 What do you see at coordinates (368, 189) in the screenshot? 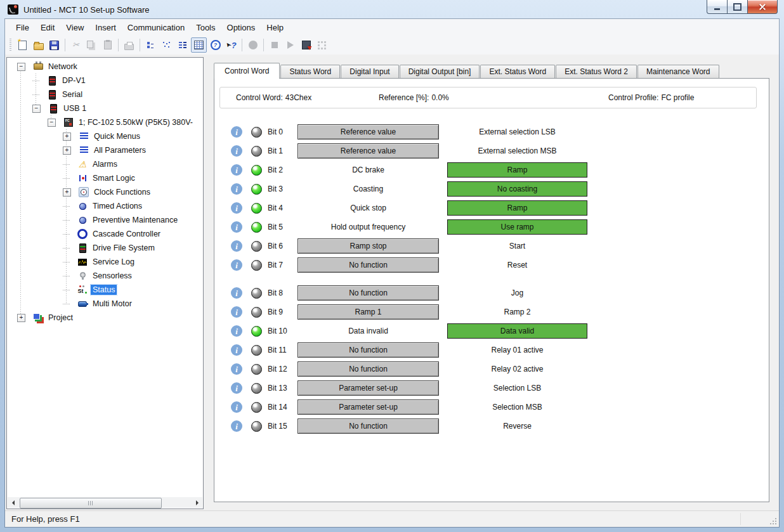
I see `bit-left-cell: Coasting` at bounding box center [368, 189].